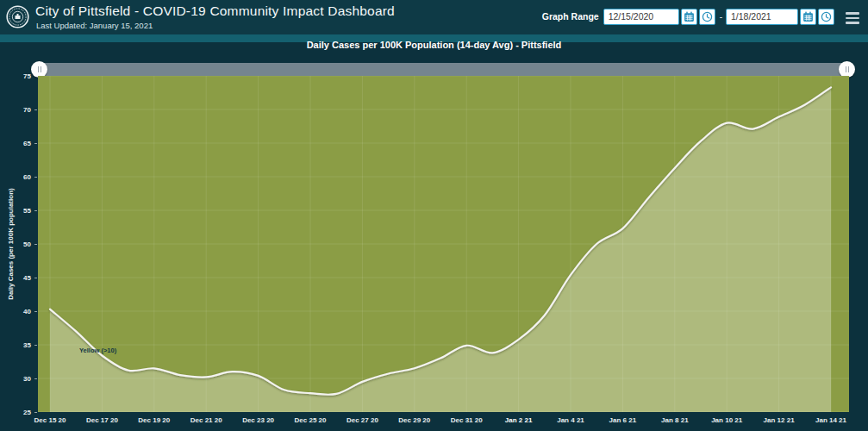  Describe the element at coordinates (690, 17) in the screenshot. I see `start-date-calendar-button` at that location.